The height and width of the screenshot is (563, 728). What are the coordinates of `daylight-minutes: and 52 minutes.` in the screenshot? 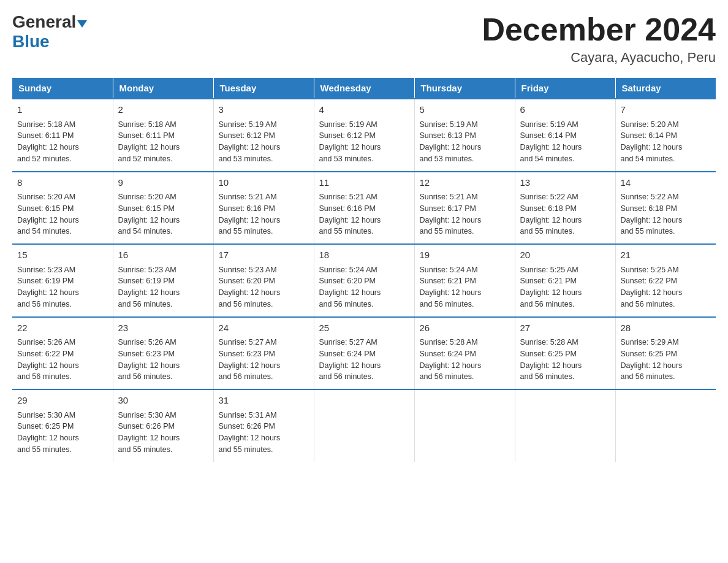 It's located at (146, 159).